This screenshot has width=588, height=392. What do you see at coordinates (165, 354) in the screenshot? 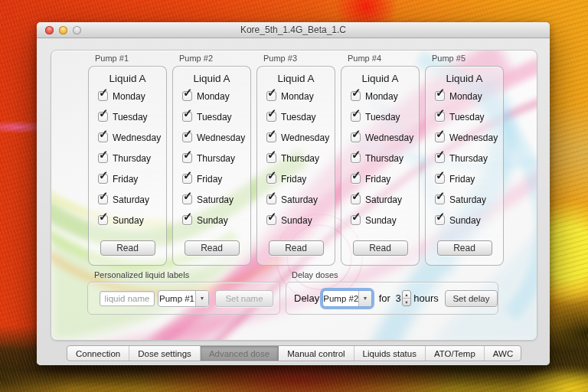
I see `tab-dose-settings: Dose settings` at bounding box center [165, 354].